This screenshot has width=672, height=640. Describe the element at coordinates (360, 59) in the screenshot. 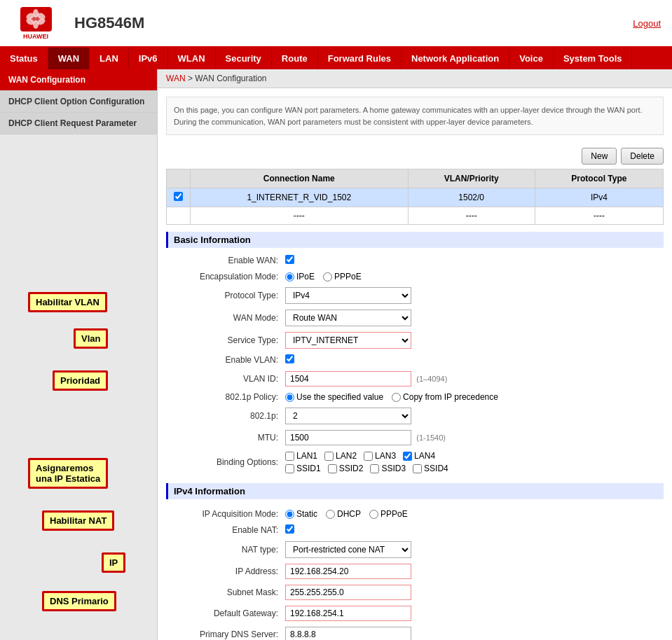

I see `nav-forward-rules: Forward Rules` at that location.